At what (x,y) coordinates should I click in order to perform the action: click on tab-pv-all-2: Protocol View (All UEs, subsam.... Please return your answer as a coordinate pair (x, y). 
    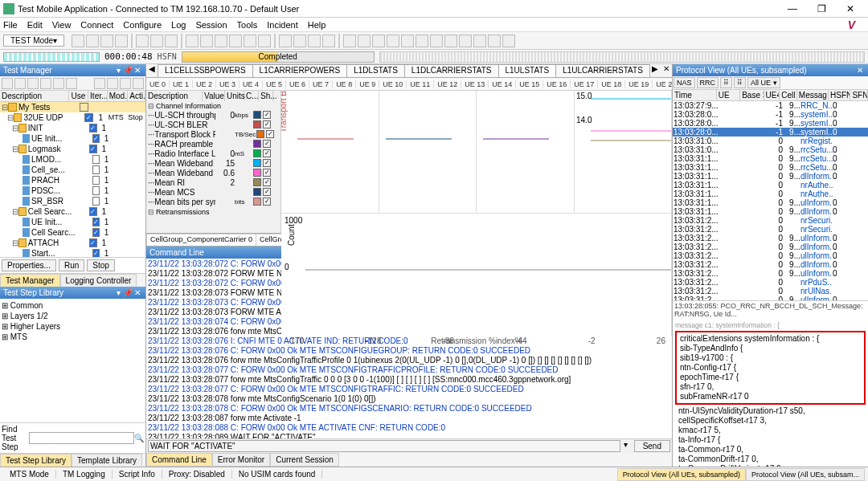
    Looking at the image, I should click on (805, 475).